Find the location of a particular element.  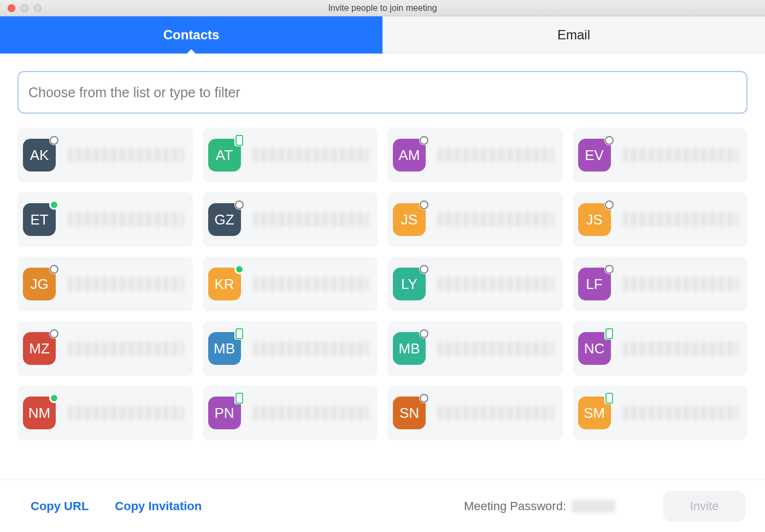

tab-email-label: Email is located at coordinates (574, 35).